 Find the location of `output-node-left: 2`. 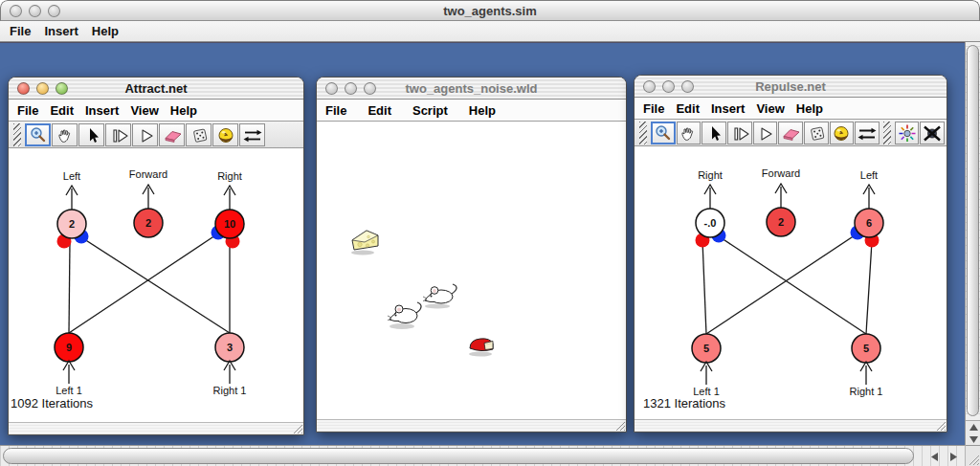

output-node-left: 2 is located at coordinates (72, 224).